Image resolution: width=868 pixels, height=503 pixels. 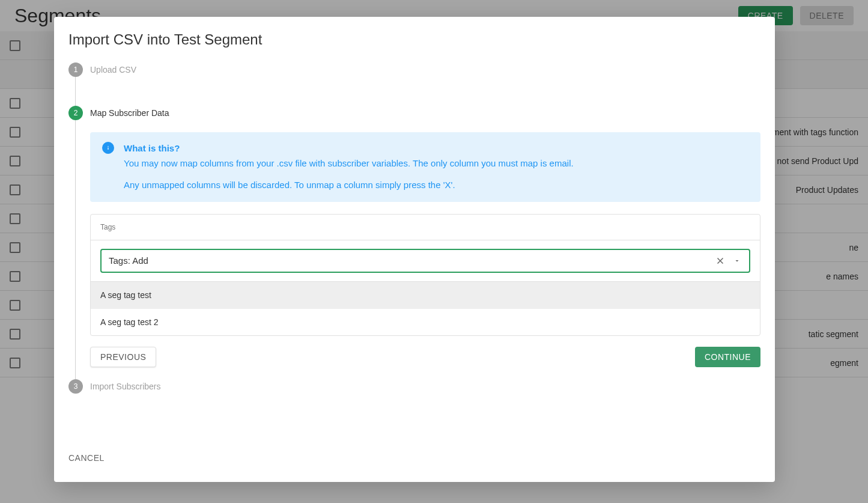 I want to click on dropdown-option: A seg tag test, so click(x=425, y=296).